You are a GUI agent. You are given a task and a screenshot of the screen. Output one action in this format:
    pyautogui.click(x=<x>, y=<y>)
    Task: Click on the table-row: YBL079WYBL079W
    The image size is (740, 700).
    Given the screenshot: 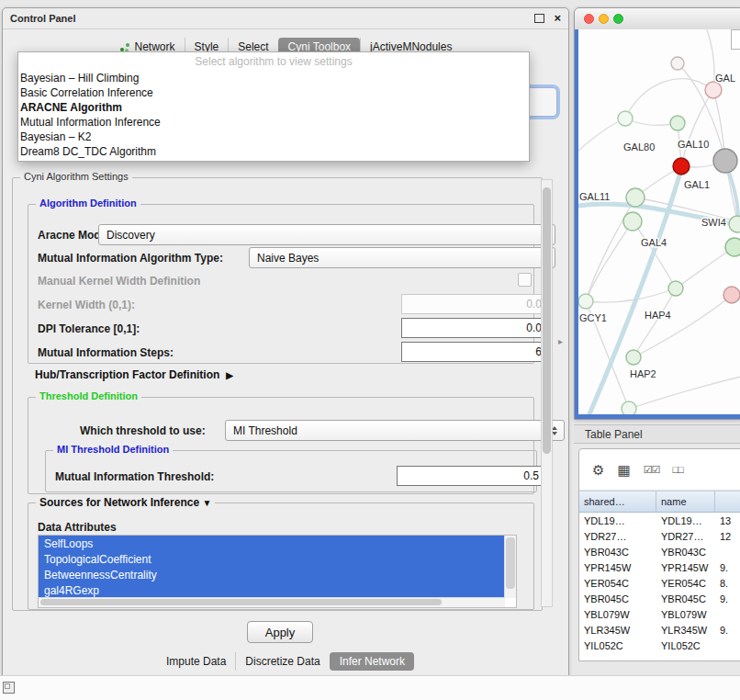 What is the action you would take?
    pyautogui.click(x=659, y=614)
    